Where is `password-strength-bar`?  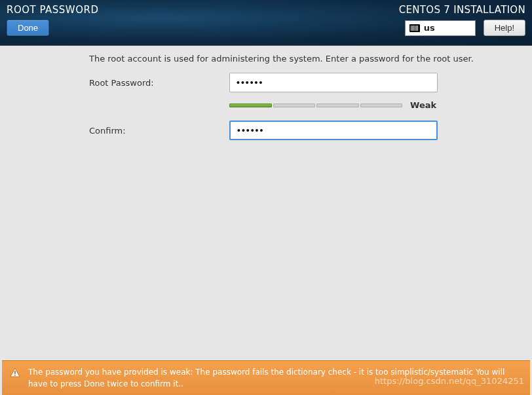 password-strength-bar is located at coordinates (316, 105).